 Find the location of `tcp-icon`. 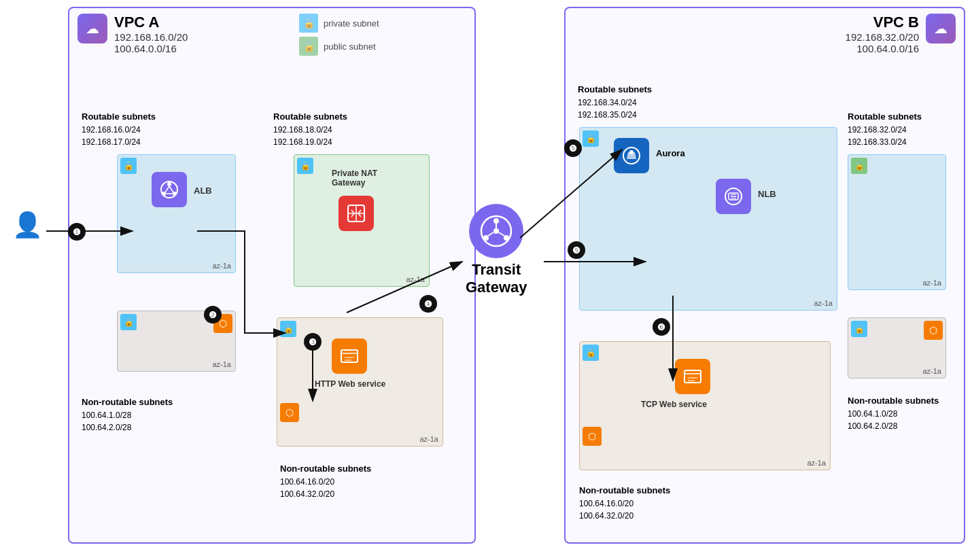

tcp-icon is located at coordinates (693, 377).